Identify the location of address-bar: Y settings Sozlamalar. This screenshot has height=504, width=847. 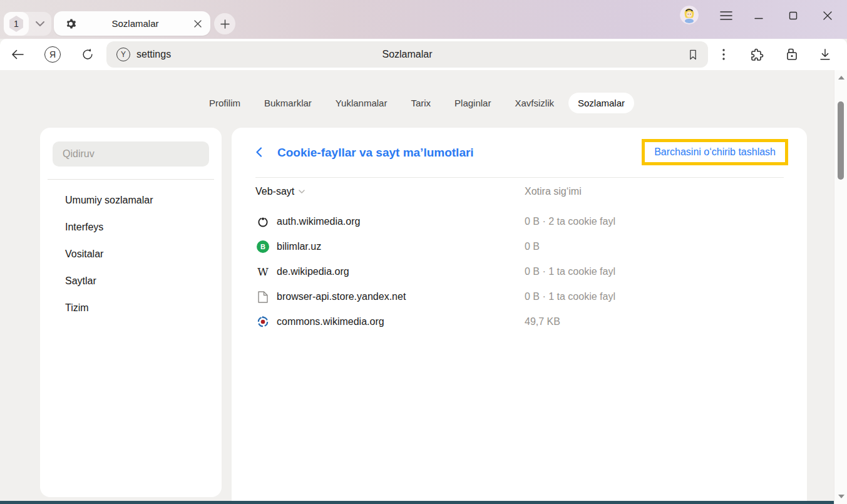
(407, 54).